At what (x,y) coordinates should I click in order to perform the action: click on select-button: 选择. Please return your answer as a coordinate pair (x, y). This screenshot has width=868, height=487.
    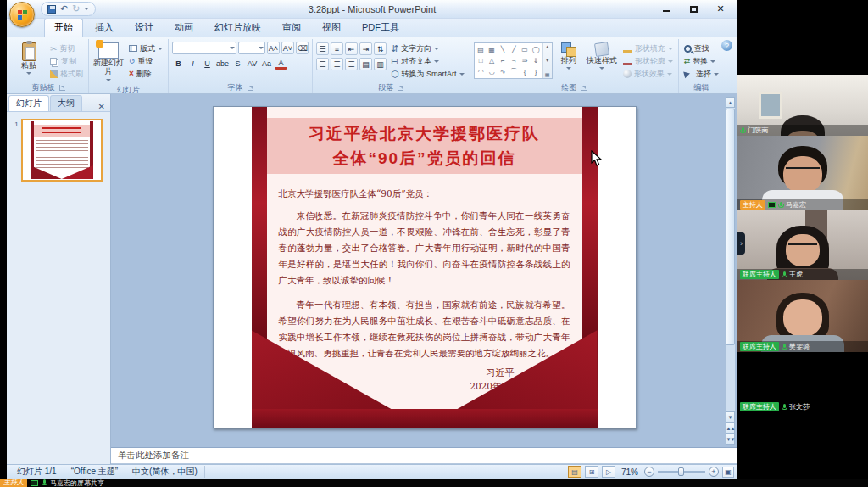
    Looking at the image, I should click on (702, 74).